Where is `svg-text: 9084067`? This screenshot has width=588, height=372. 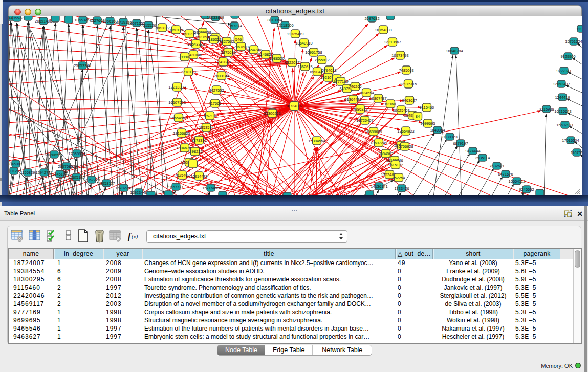 svg-text: 9084067 is located at coordinates (386, 154).